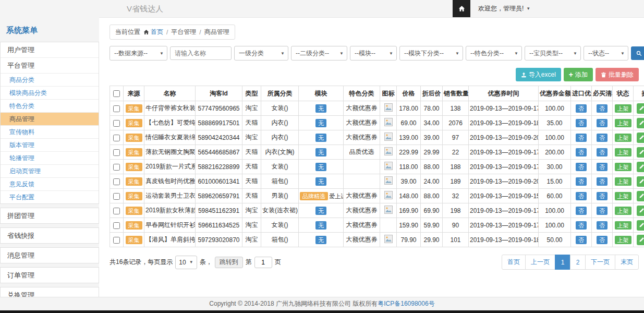  I want to click on sidebar-item: 宣传物料, so click(50, 131).